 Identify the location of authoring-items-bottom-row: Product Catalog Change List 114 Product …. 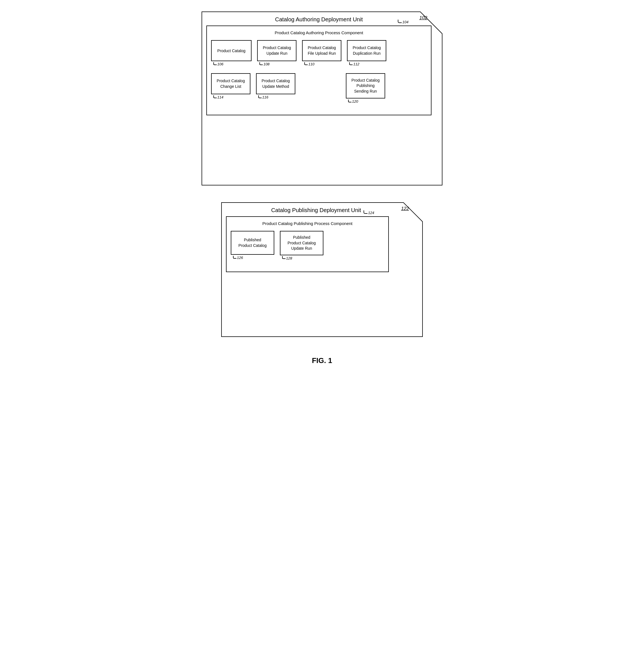
(319, 88).